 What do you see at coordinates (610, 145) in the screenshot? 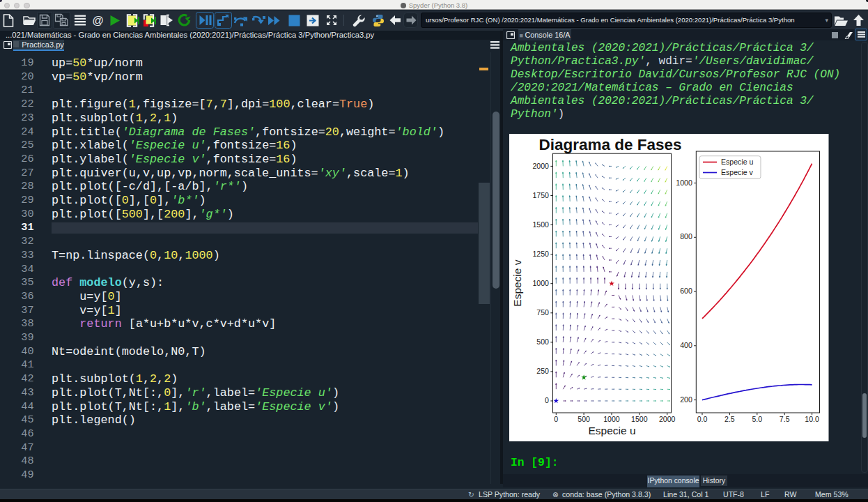
I see `svg-text: Diagrama de Fases` at bounding box center [610, 145].